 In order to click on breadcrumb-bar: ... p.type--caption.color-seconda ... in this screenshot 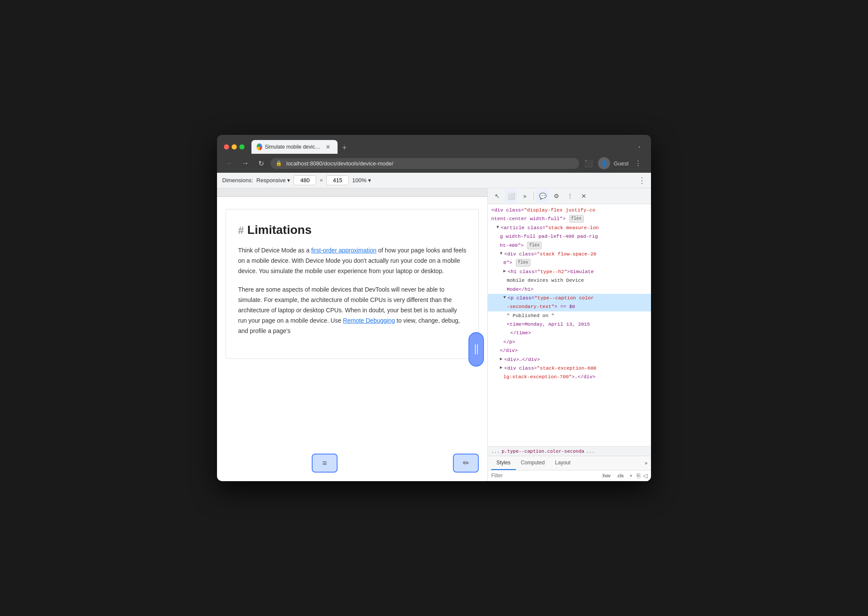, I will do `click(569, 451)`.